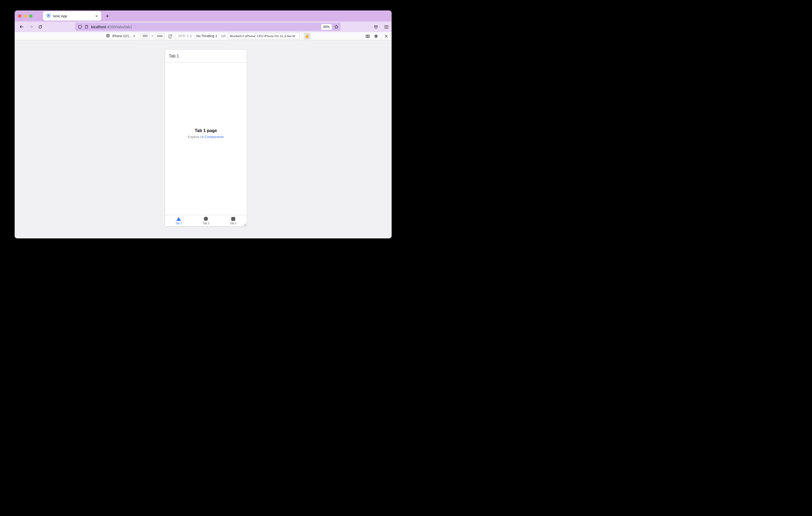 The width and height of the screenshot is (812, 516). Describe the element at coordinates (98, 27) in the screenshot. I see `url-host: localhost` at that location.